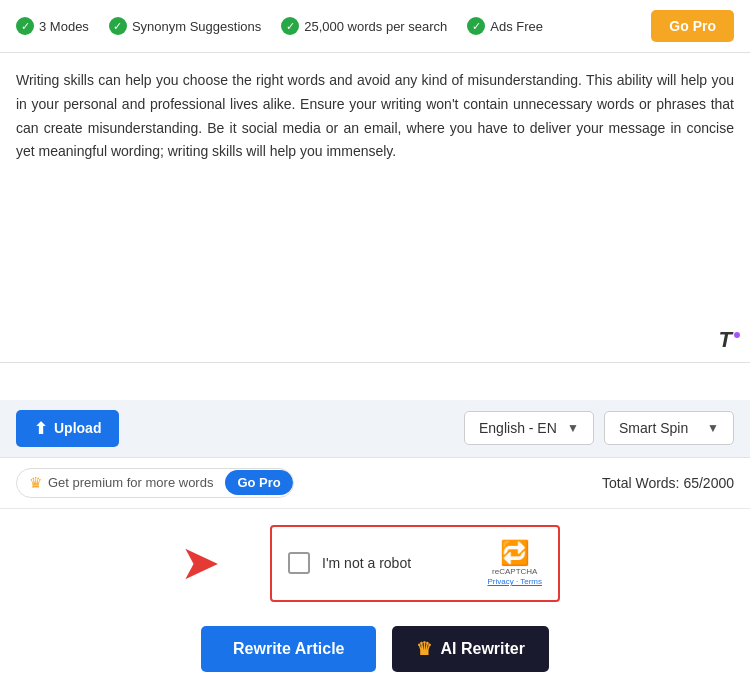  Describe the element at coordinates (514, 582) in the screenshot. I see `recaptcha-links: Privacy · Terms` at that location.